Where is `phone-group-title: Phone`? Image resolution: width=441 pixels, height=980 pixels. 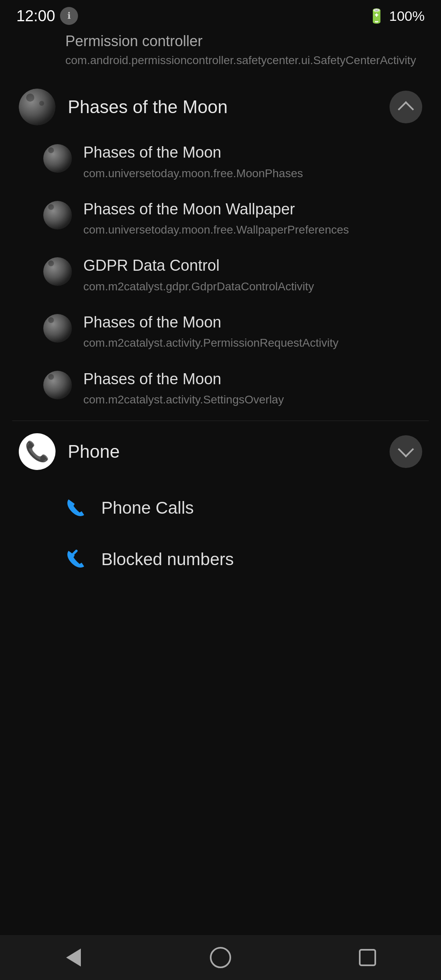 phone-group-title: Phone is located at coordinates (229, 452).